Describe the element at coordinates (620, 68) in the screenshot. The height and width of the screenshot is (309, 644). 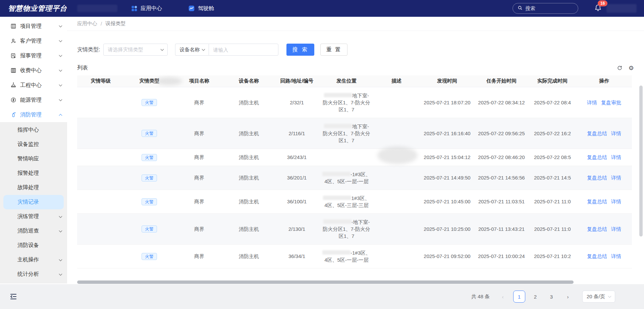
I see `refresh-icon` at that location.